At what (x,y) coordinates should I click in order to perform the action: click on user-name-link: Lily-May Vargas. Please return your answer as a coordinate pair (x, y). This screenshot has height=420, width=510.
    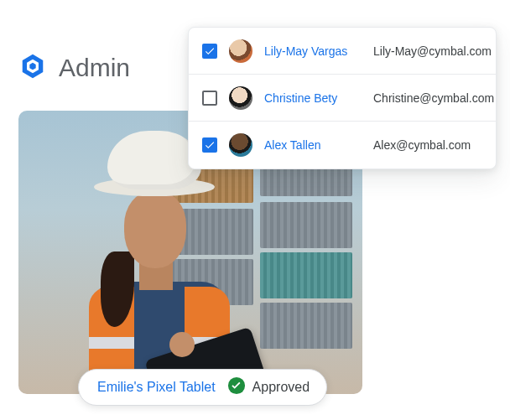
    Looking at the image, I should click on (313, 51).